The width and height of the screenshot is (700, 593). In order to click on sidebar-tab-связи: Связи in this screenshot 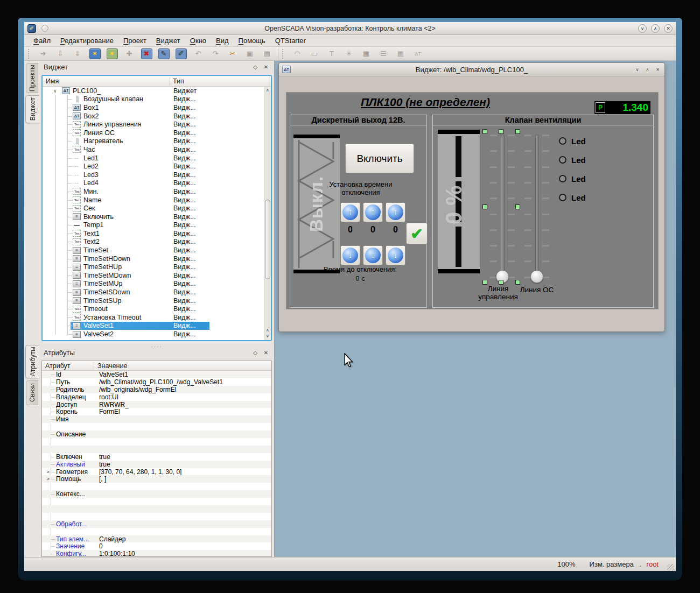, I will do `click(32, 393)`.